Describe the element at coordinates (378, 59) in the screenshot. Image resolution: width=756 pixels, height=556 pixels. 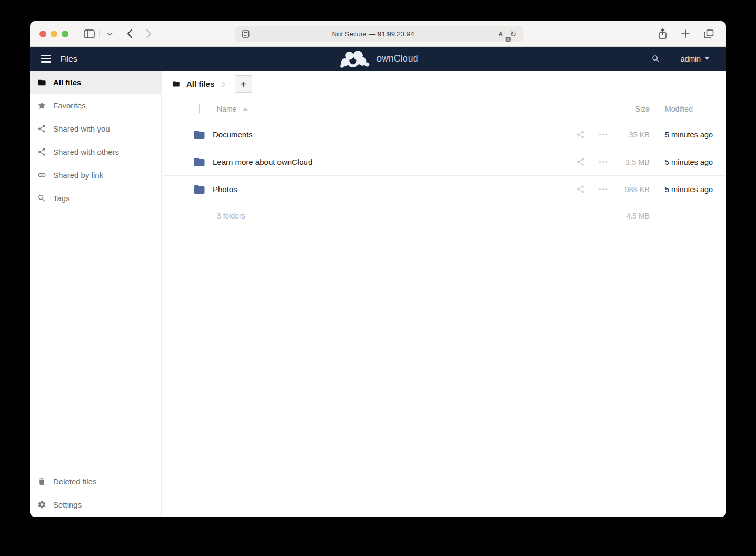
I see `owncloud-logo: ownCloud` at that location.